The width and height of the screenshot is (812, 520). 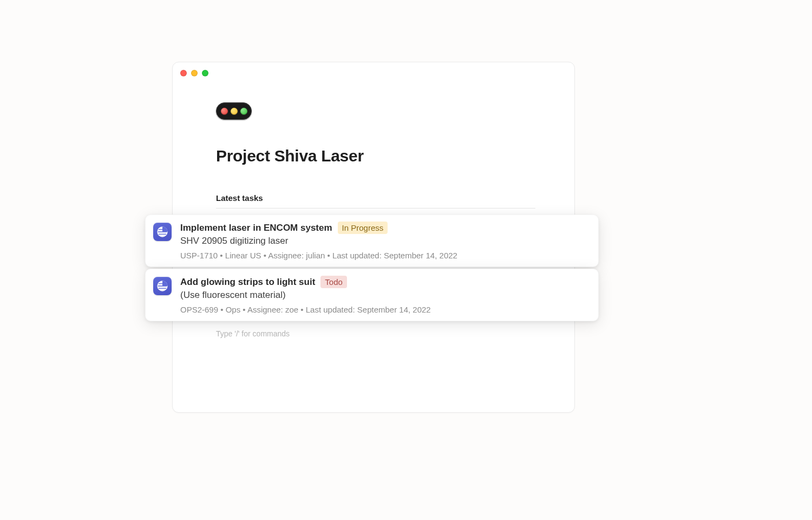 What do you see at coordinates (194, 73) in the screenshot?
I see `window-controls` at bounding box center [194, 73].